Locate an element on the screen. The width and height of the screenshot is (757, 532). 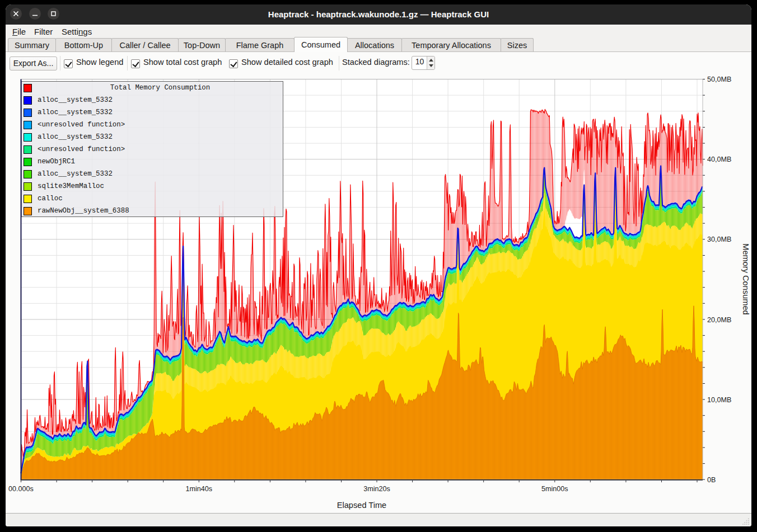
svg-text: 1min40s is located at coordinates (199, 489).